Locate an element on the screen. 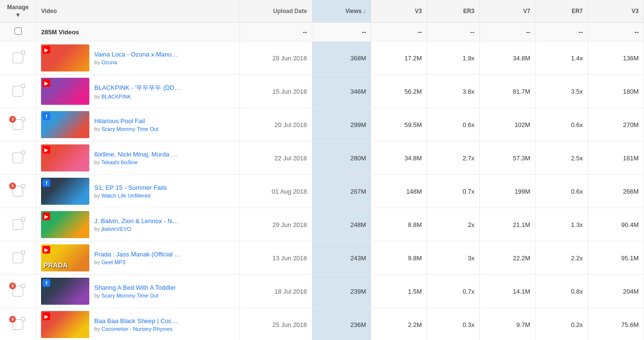 This screenshot has width=644, height=340. col-header-er3: ER3 is located at coordinates (453, 12).